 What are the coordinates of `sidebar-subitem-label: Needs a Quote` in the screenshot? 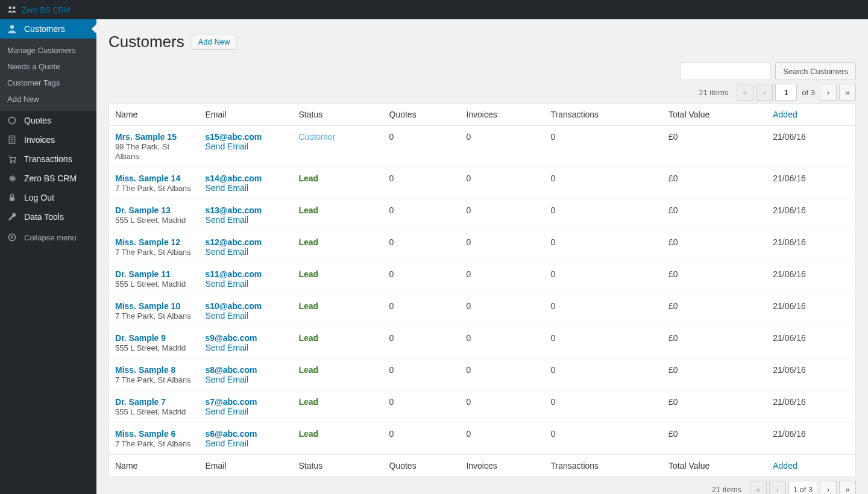 It's located at (34, 66).